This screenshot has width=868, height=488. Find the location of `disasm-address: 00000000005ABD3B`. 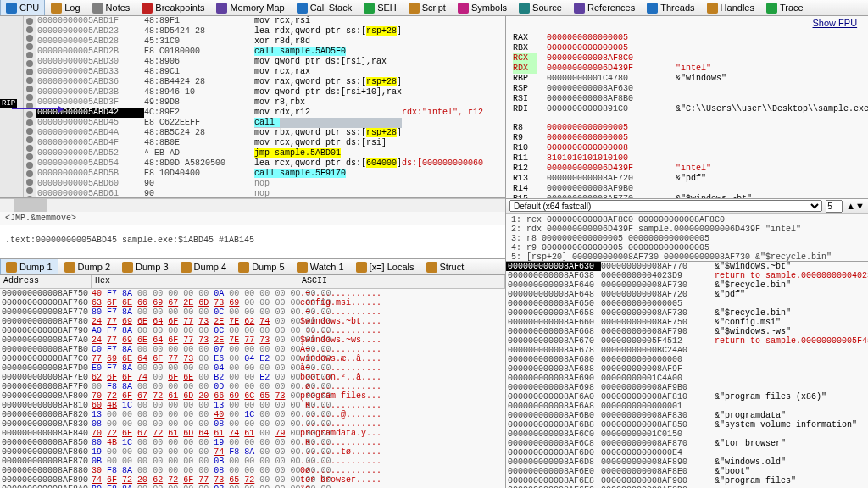

disasm-address: 00000000005ABD3B is located at coordinates (90, 92).